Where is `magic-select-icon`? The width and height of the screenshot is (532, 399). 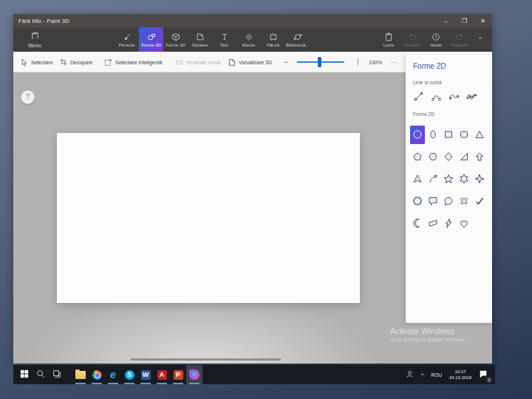 magic-select-icon is located at coordinates (108, 62).